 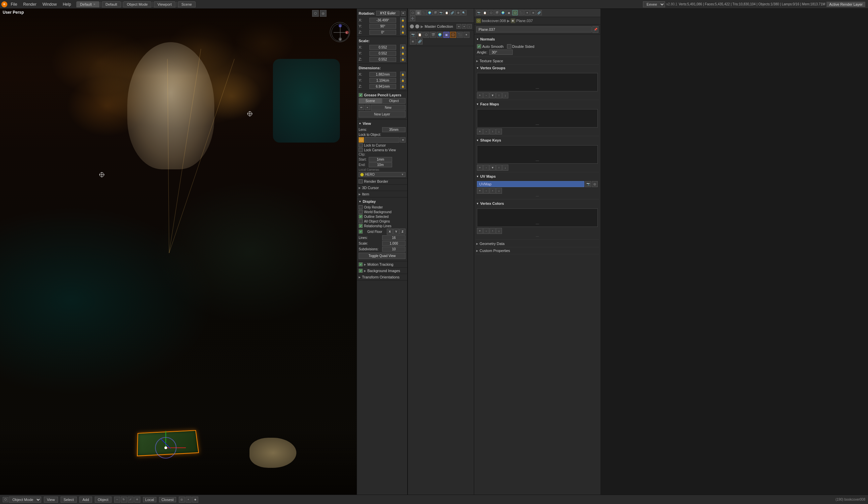 I want to click on mesh-data-prop-icon: ⬡, so click(x=453, y=35).